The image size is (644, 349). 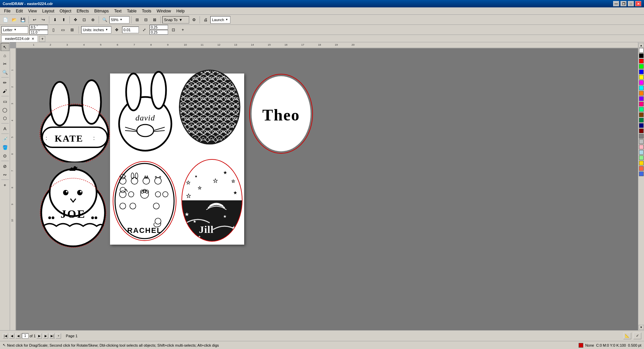 I want to click on outline-tool: ⊘, so click(x=5, y=166).